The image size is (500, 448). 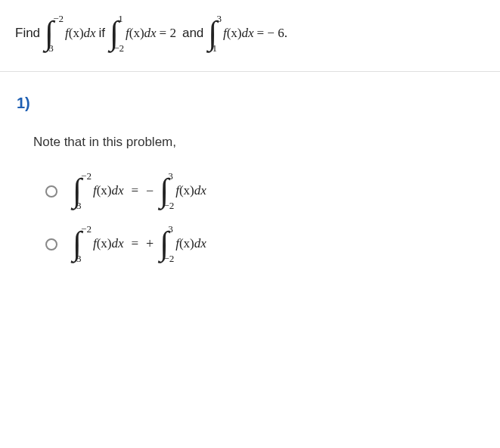 What do you see at coordinates (80, 33) in the screenshot?
I see `integral-1-integrand: f(x)dx` at bounding box center [80, 33].